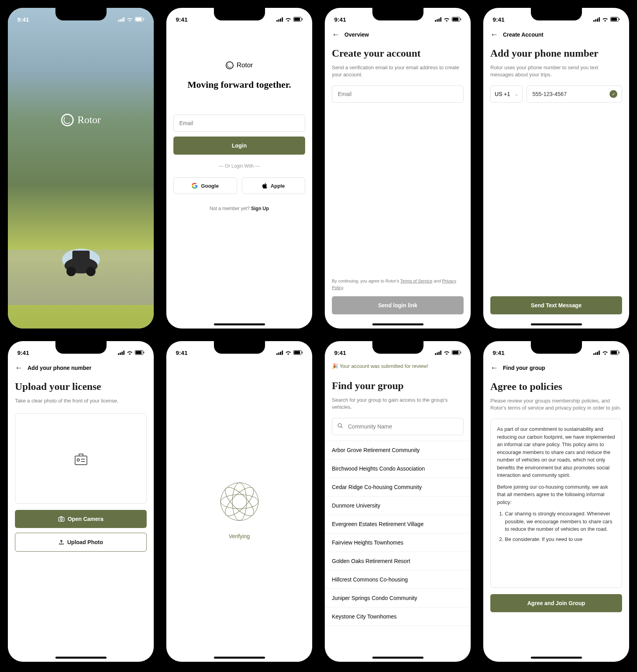  What do you see at coordinates (398, 71) in the screenshot?
I see `page-subtitle: Send a verification email to your email …` at bounding box center [398, 71].